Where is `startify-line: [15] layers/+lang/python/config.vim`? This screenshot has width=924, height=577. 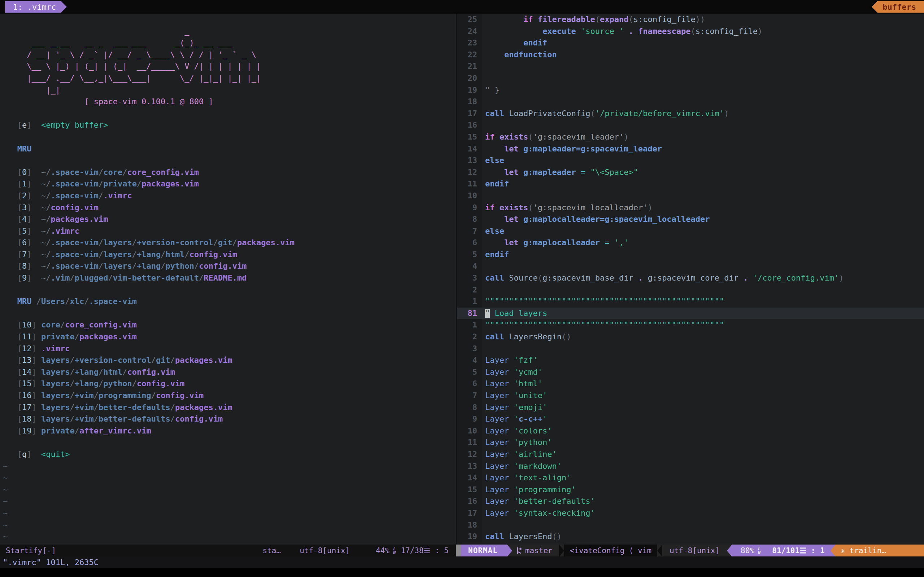 startify-line: [15] layers/+lang/python/config.vim is located at coordinates (229, 384).